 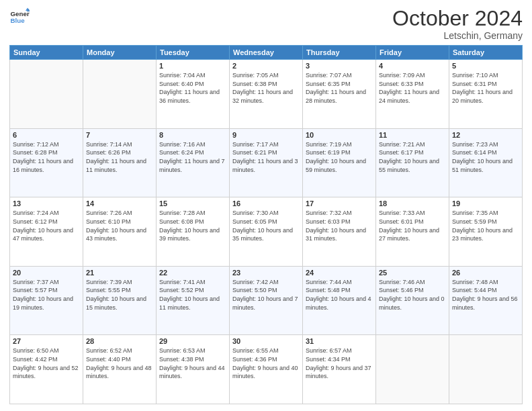 What do you see at coordinates (266, 94) in the screenshot?
I see `calendar-cell-0-3: 2Sunrise: 7:05 AM Sunset: 6:38 PM Daylig…` at bounding box center [266, 94].